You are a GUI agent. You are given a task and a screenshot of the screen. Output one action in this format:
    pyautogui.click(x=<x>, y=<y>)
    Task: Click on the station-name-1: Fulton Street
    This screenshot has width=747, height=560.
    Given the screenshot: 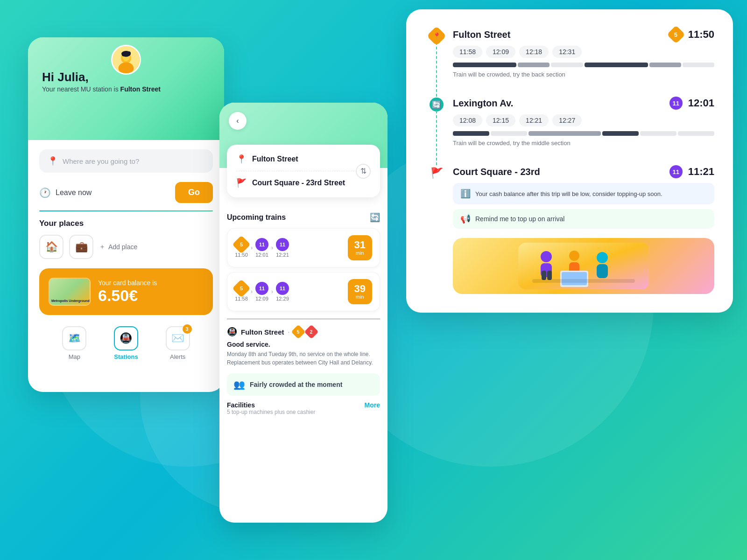 What is the action you would take?
    pyautogui.click(x=482, y=35)
    